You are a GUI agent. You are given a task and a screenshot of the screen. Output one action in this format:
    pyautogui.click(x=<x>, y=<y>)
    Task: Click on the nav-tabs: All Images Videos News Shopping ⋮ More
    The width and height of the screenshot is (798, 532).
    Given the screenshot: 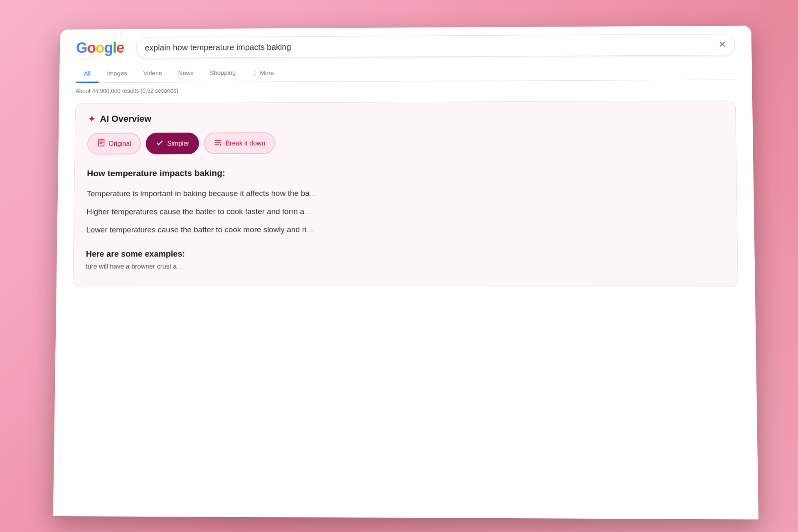 What is the action you would take?
    pyautogui.click(x=406, y=72)
    